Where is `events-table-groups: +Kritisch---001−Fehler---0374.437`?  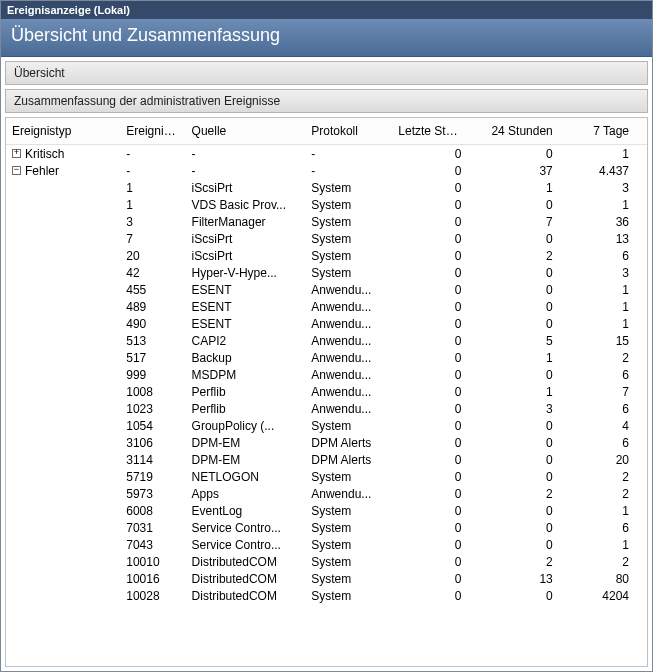
events-table-groups: +Kritisch---001−Fehler---0374.437 is located at coordinates (326, 162).